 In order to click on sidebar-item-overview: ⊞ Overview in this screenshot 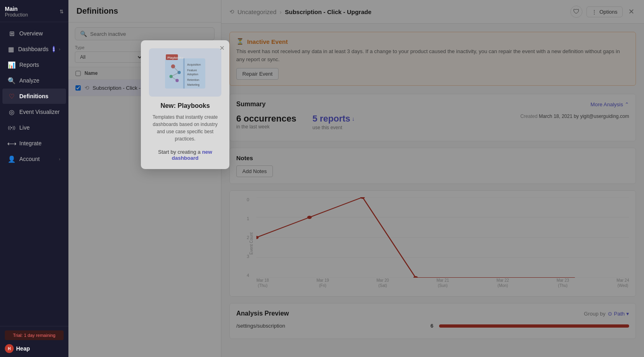, I will do `click(34, 33)`.